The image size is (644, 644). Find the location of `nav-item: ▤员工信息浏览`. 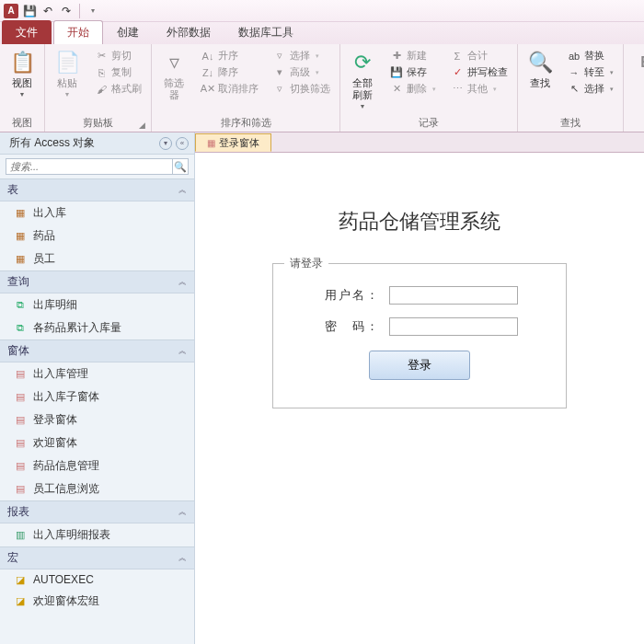

nav-item: ▤员工信息浏览 is located at coordinates (98, 489).